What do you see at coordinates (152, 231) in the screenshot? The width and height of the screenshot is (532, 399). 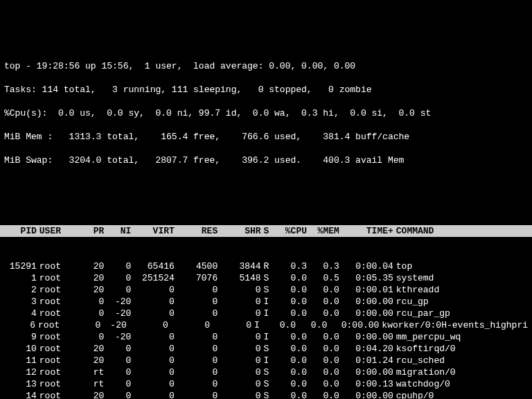 I see `col-virt: VIRT` at bounding box center [152, 231].